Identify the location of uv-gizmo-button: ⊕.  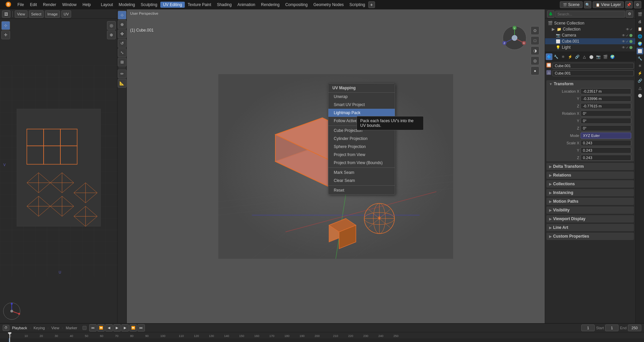
(111, 35).